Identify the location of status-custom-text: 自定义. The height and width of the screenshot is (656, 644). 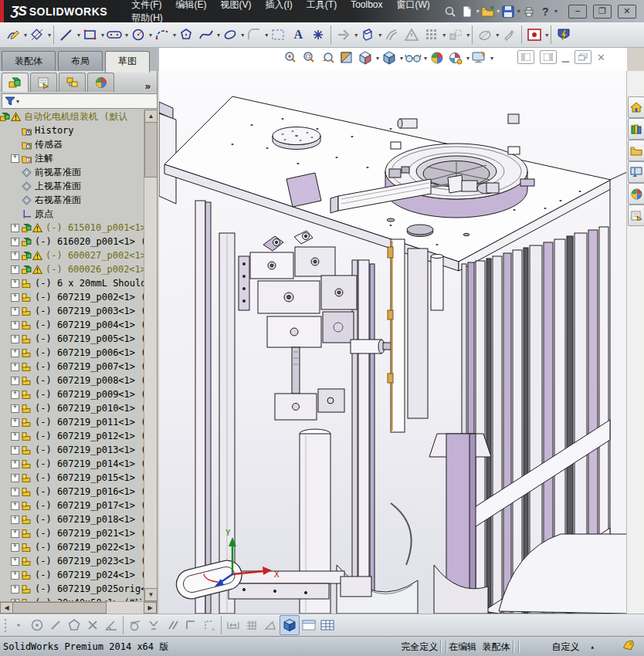
(566, 647).